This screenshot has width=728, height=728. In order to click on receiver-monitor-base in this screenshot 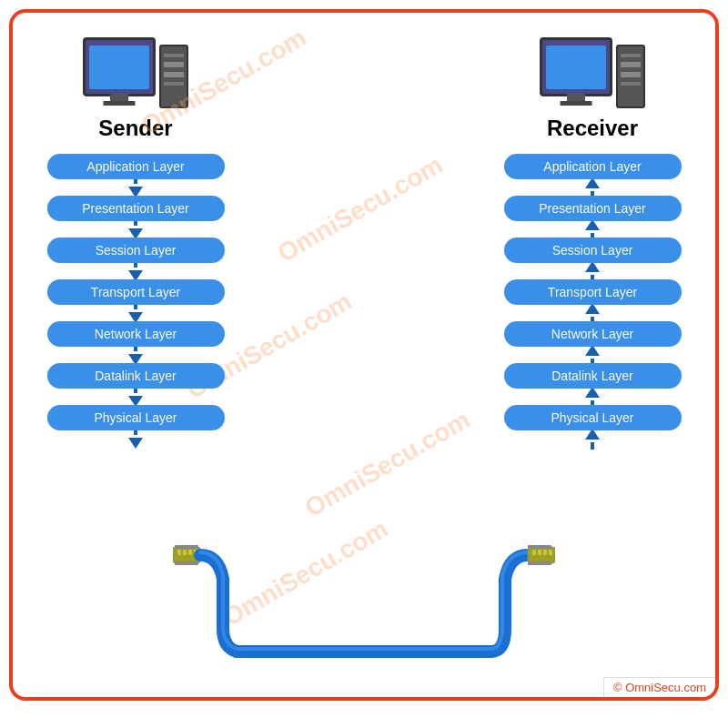, I will do `click(577, 104)`.